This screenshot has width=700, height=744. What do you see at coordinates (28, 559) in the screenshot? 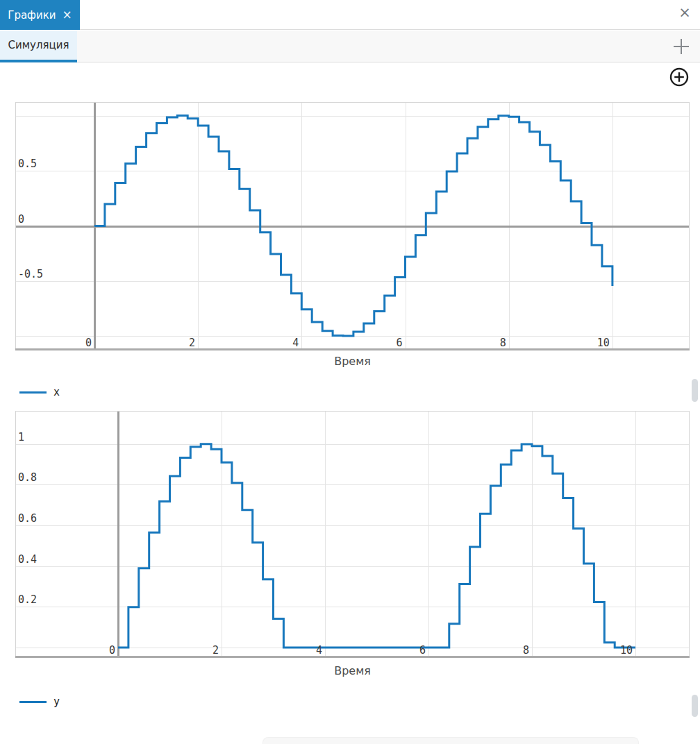
I see `y-tick-label: 0.4` at bounding box center [28, 559].